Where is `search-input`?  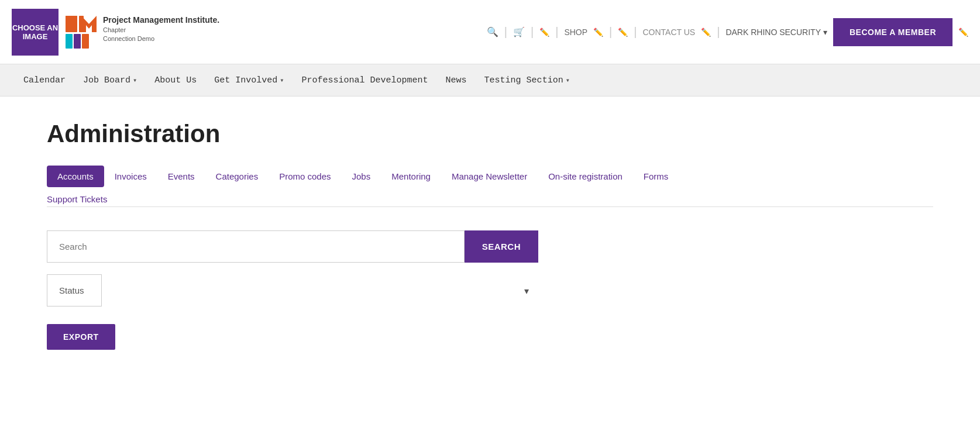
search-input is located at coordinates (256, 247).